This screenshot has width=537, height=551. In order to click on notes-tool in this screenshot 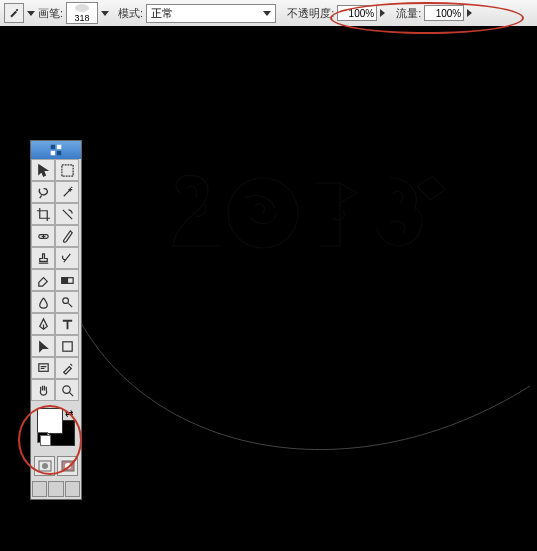, I will do `click(43, 368)`.